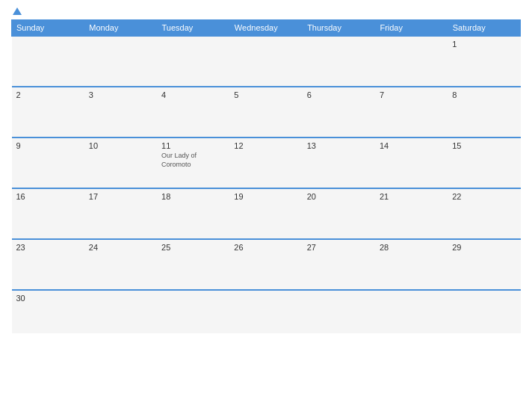  What do you see at coordinates (411, 28) in the screenshot?
I see `weekday-friday: Friday` at bounding box center [411, 28].